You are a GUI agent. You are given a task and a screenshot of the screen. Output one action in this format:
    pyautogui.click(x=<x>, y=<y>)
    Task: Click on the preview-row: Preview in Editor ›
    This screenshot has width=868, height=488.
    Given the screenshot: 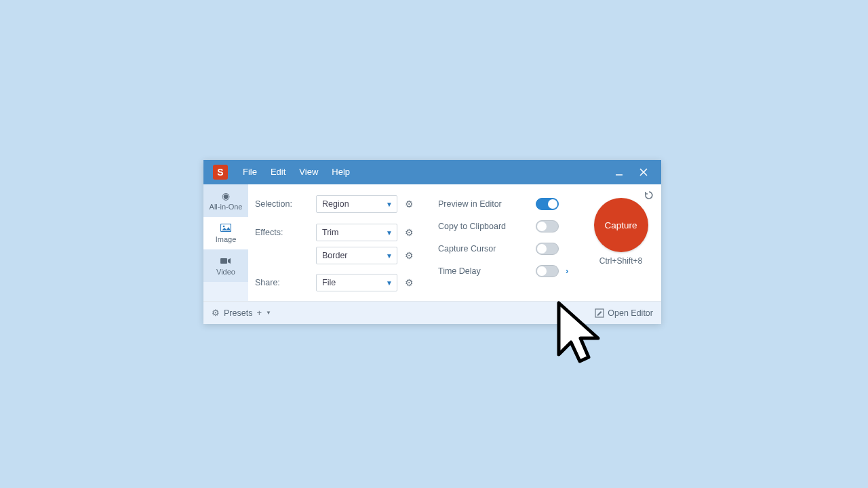 What is the action you would take?
    pyautogui.click(x=506, y=203)
    